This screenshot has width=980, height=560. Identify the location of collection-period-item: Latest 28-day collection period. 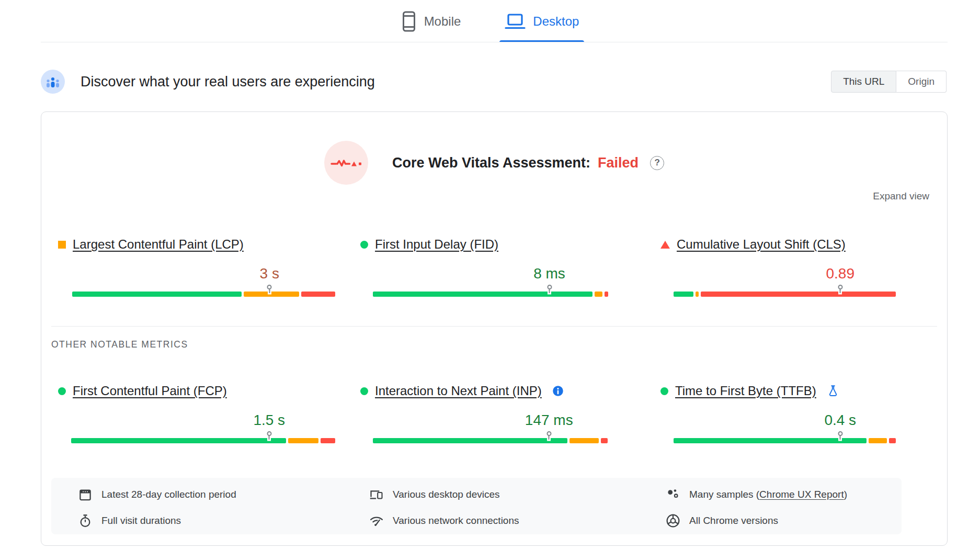
(157, 495).